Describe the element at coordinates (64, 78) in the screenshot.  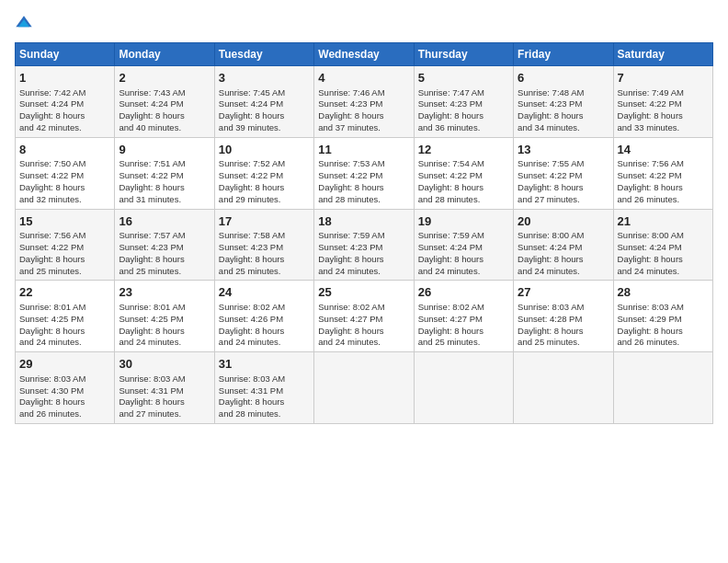
I see `day-number: 1` at that location.